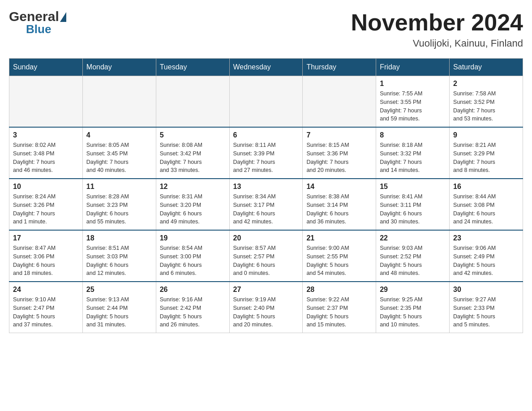 The width and height of the screenshot is (532, 411). I want to click on day-info: Sunrise: 9:16 AM Sunset: 2:42 PM Dayligh…, so click(193, 313).